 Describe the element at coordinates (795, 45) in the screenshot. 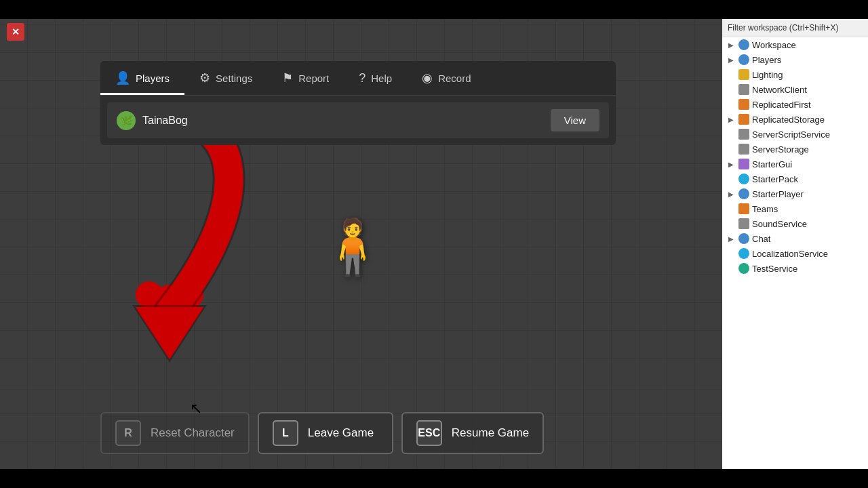

I see `explorer-item-workspace: ▶ Workspace` at that location.